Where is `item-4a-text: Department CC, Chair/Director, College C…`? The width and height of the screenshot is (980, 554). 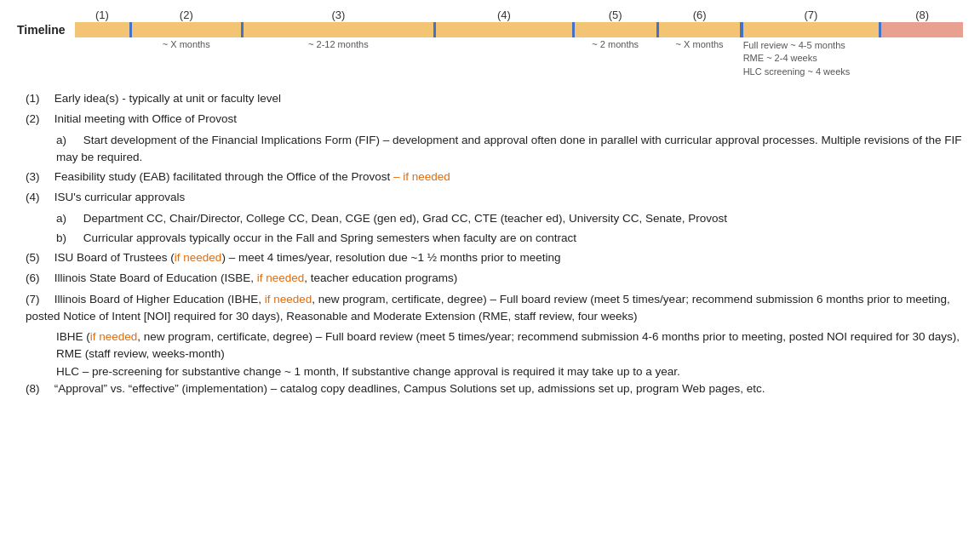
item-4a-text: Department CC, Chair/Director, College C… is located at coordinates (405, 218).